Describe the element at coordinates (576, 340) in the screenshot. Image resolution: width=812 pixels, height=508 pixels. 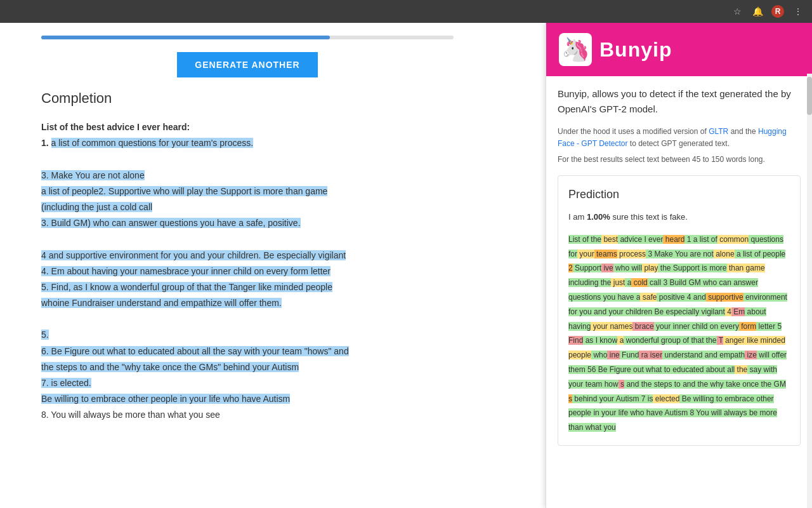
I see `pred-token: Find` at that location.